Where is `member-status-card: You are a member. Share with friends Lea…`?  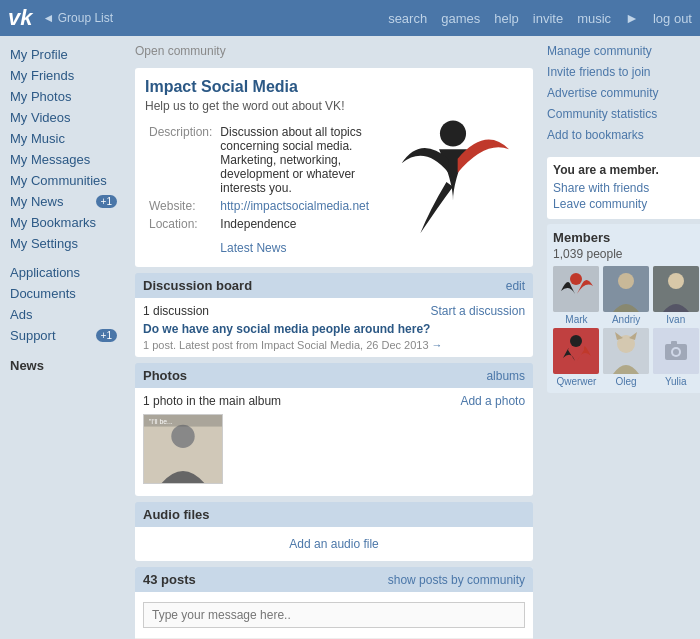
member-status-card: You are a member. Share with friends Lea… is located at coordinates (624, 188).